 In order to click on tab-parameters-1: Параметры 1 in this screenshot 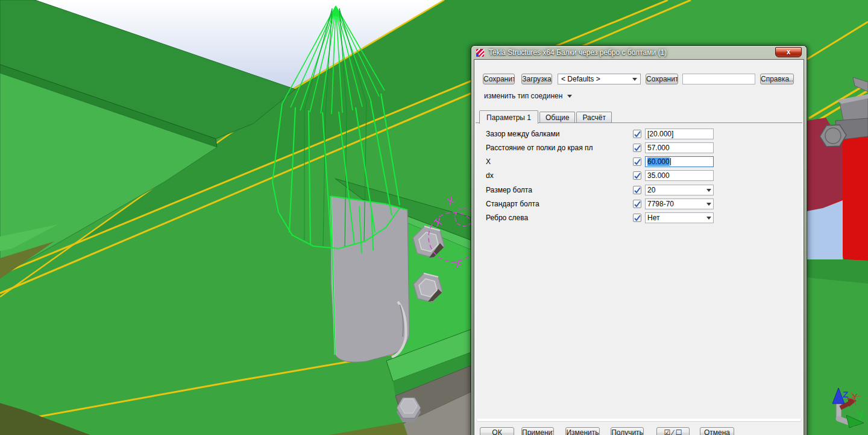, I will do `click(509, 117)`.